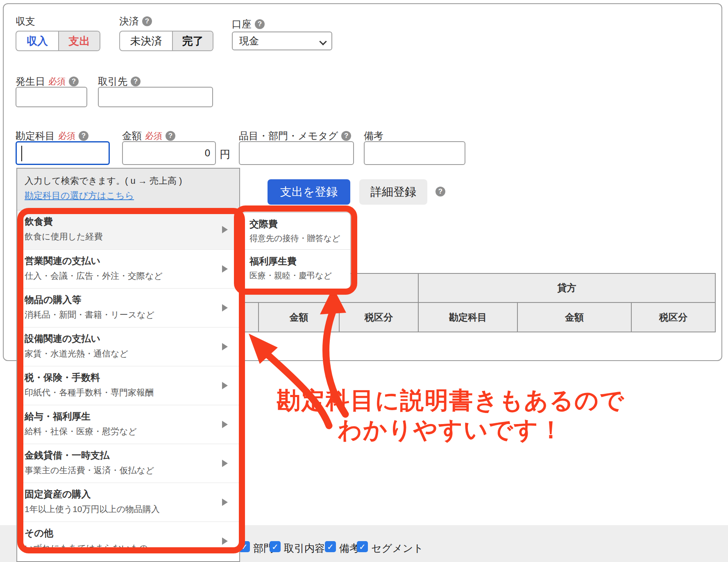 The height and width of the screenshot is (562, 728). I want to click on menu-item-fixed-assets: 固定資産の購入 1年以上使う10万円以上の物品購入, so click(128, 502).